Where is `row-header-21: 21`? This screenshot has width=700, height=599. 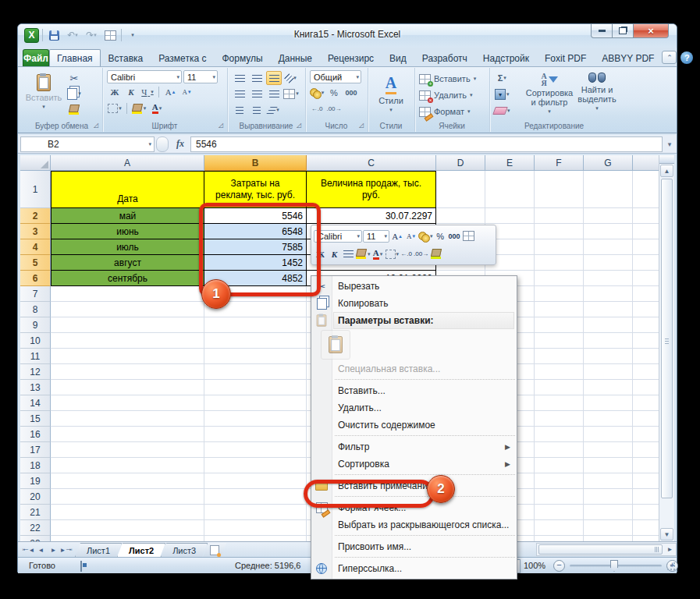 row-header-21: 21 is located at coordinates (36, 512).